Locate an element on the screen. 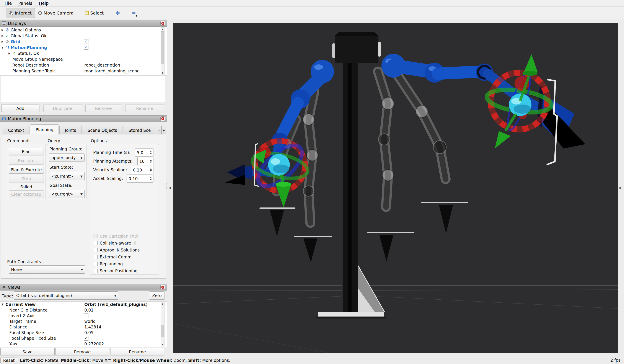  tree-row-value: 1.42814 is located at coordinates (93, 327).